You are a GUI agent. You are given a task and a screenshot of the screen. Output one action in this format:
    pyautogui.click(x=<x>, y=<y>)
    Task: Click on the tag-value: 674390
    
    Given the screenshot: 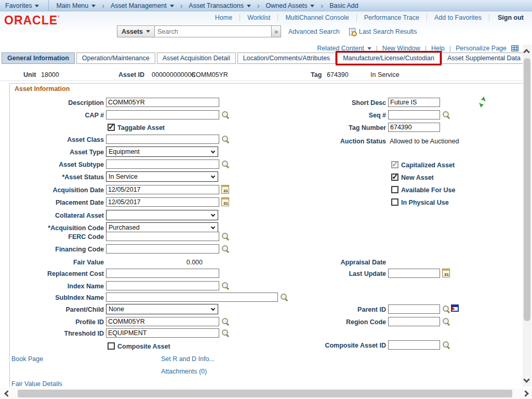 What is the action you would take?
    pyautogui.click(x=338, y=75)
    